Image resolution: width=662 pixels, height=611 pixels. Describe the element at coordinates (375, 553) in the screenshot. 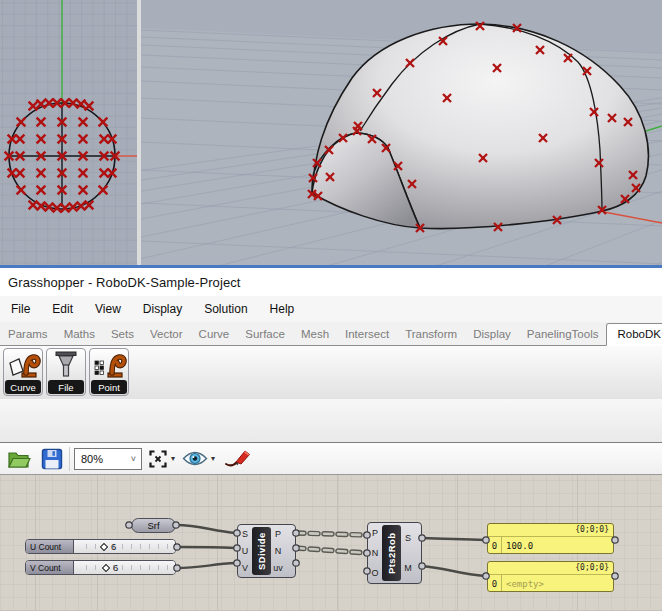

I see `pts2rob-inputs: P N O` at that location.